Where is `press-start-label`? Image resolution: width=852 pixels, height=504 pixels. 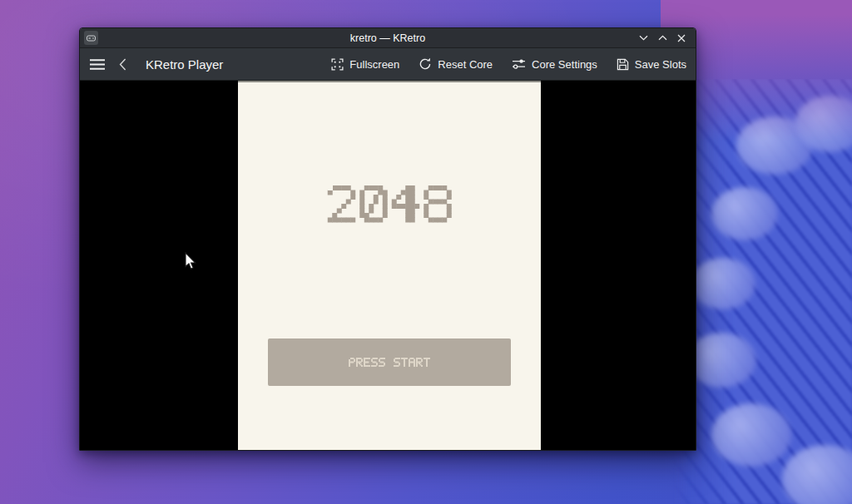
press-start-label is located at coordinates (389, 363).